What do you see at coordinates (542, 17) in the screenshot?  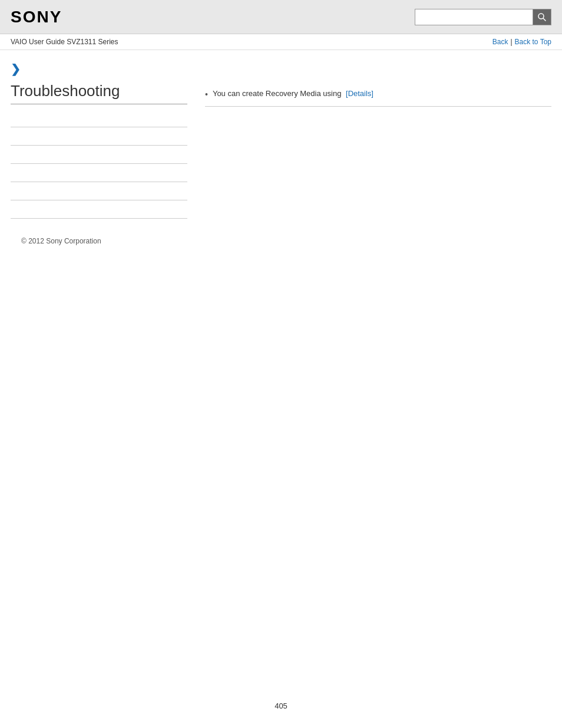 I see `search-button` at bounding box center [542, 17].